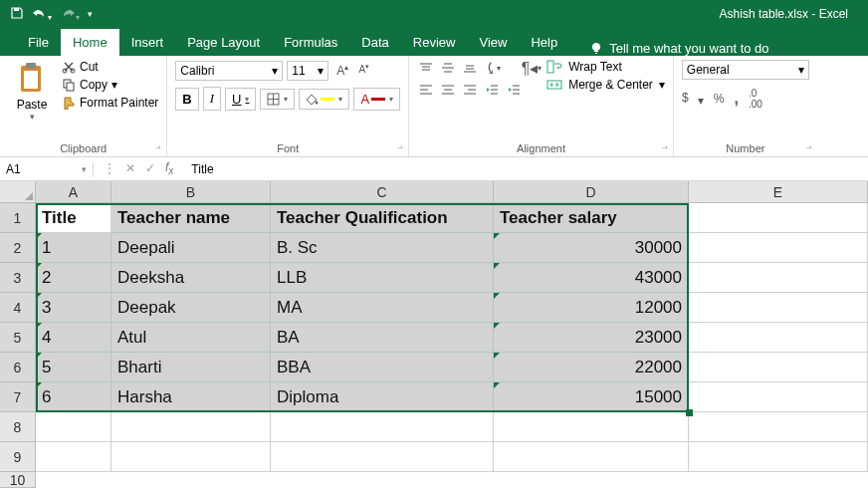 The image size is (868, 502). Describe the element at coordinates (382, 368) in the screenshot. I see `cell: BBA` at that location.